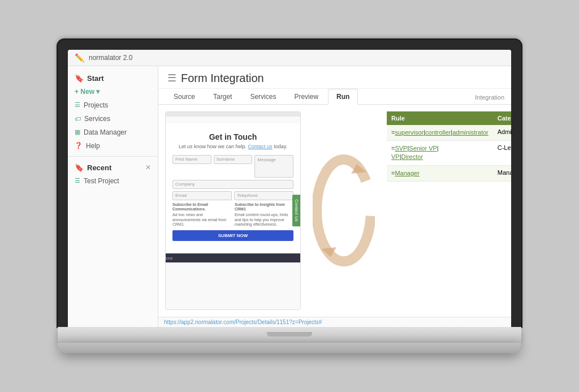  What do you see at coordinates (166, 112) in the screenshot?
I see `dot-red` at bounding box center [166, 112].